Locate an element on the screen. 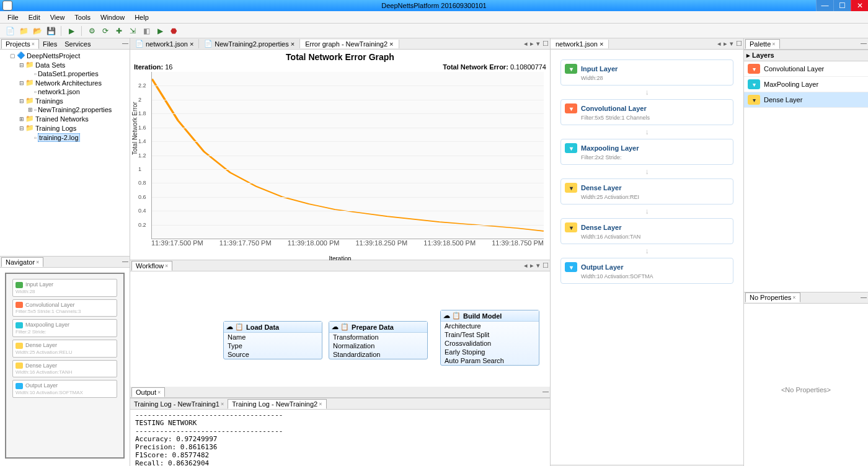 This screenshot has width=868, height=466. layer-card: ▾Output LayerWidth:10 Activation:SOFTMA is located at coordinates (647, 271).